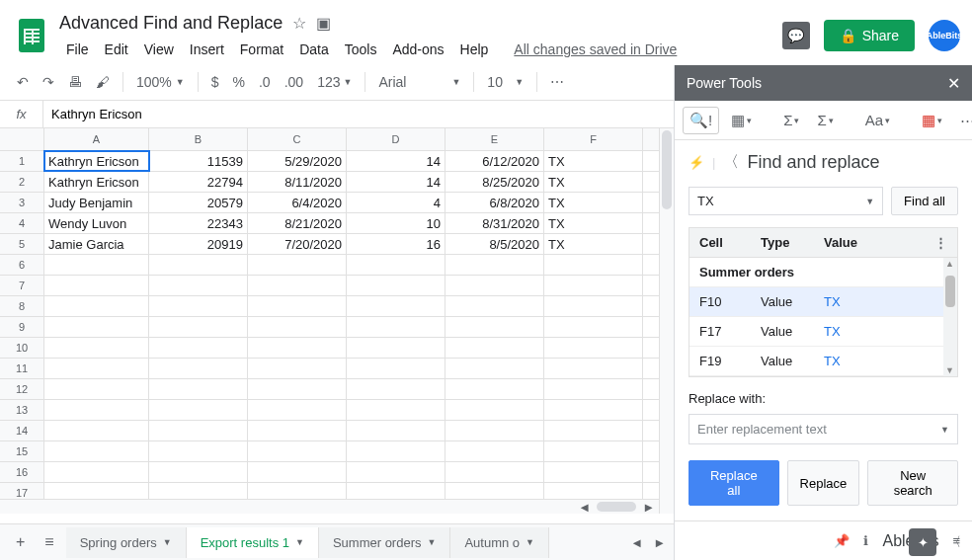 The image size is (972, 560). What do you see at coordinates (294, 82) in the screenshot?
I see `increase-decimal: .00` at bounding box center [294, 82].